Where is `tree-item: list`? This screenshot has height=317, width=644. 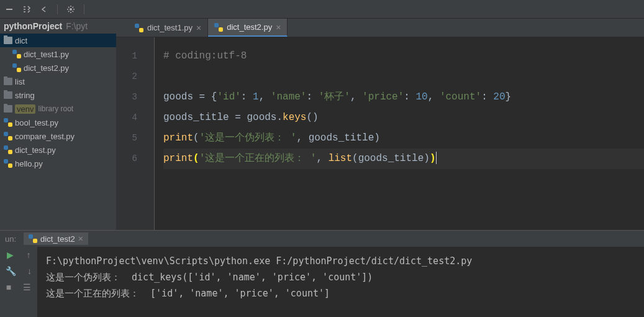
tree-item: list is located at coordinates (58, 81).